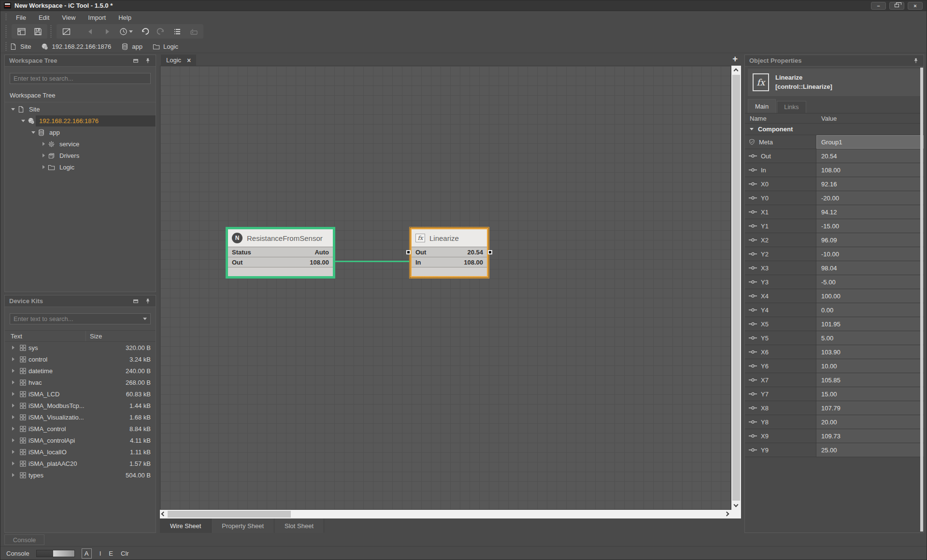  What do you see at coordinates (69, 17) in the screenshot?
I see `menu-item: View` at bounding box center [69, 17].